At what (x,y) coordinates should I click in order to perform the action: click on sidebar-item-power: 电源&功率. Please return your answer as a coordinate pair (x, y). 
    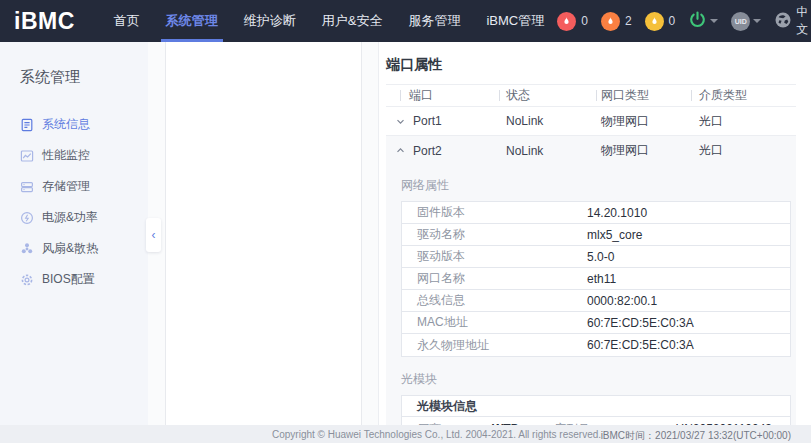
    Looking at the image, I should click on (74, 218).